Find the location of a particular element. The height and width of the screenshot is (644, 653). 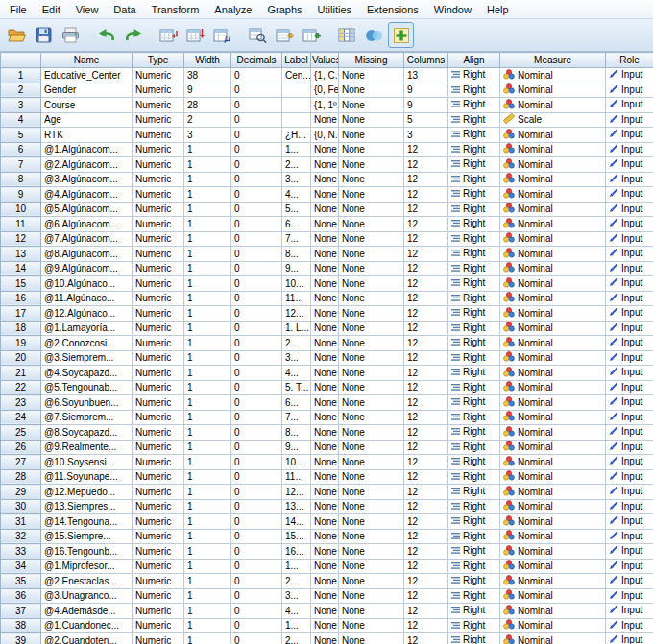

name-cell: RTK is located at coordinates (86, 135).